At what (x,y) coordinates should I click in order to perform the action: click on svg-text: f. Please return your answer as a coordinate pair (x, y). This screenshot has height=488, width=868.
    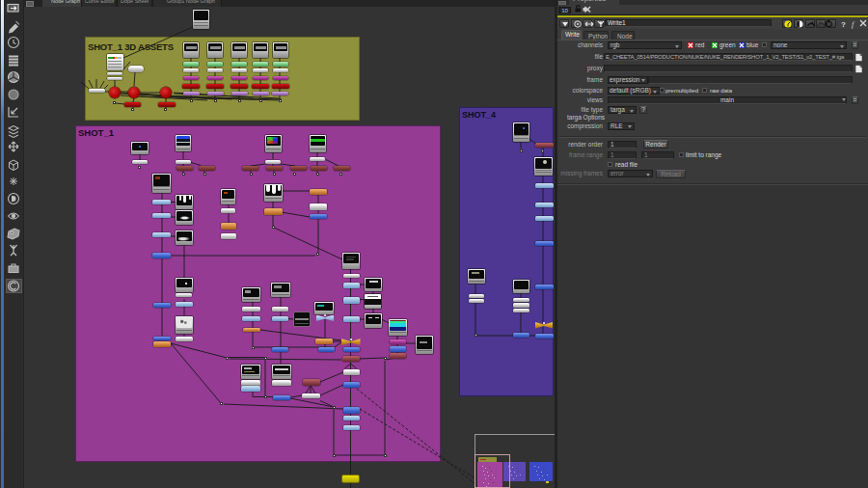
    Looking at the image, I should click on (854, 25).